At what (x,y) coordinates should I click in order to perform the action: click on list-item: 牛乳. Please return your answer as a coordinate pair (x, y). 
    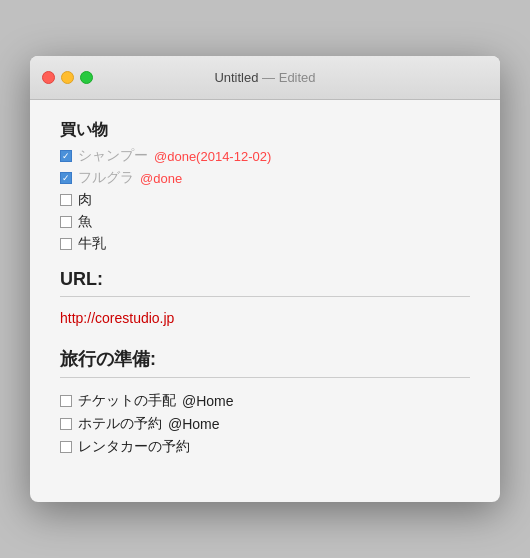
    Looking at the image, I should click on (265, 244).